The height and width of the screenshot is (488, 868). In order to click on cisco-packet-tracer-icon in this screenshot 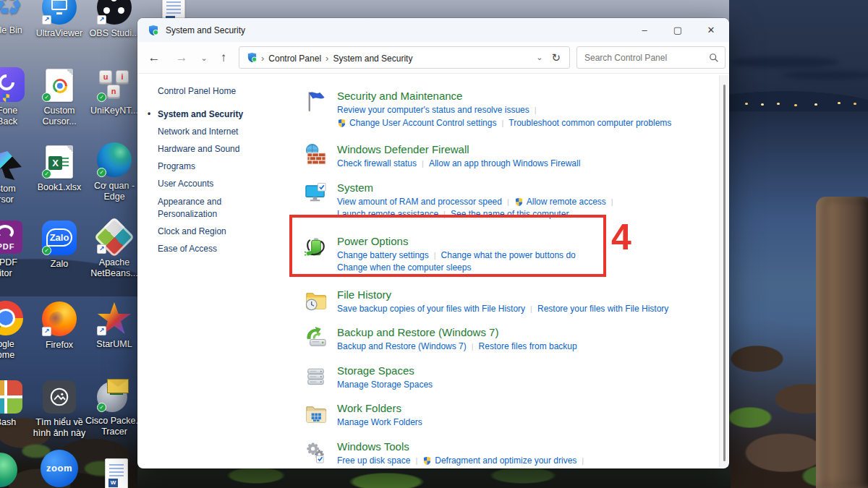, I will do `click(114, 395)`.